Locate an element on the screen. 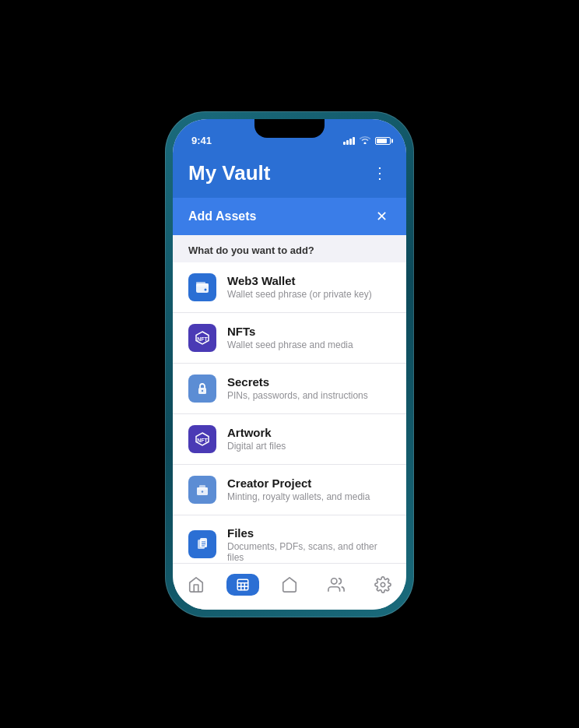 The image size is (579, 728). wifi-icon is located at coordinates (365, 140).